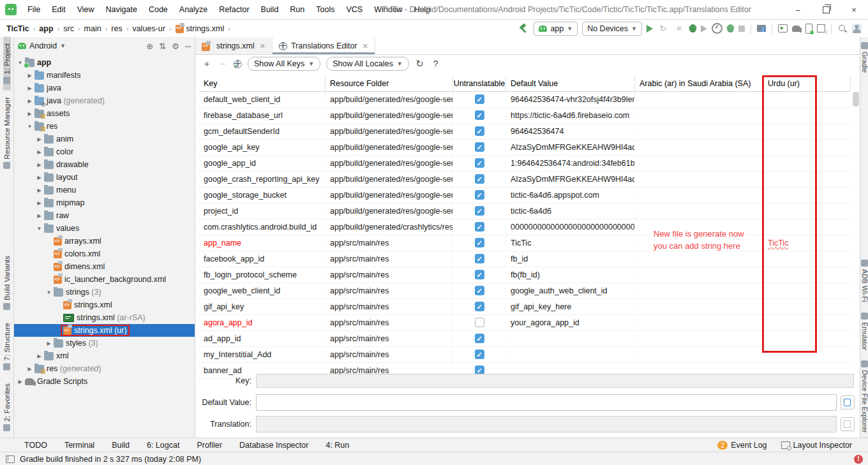  I want to click on tool-window-button: ADB Wi-Fi, so click(864, 281).